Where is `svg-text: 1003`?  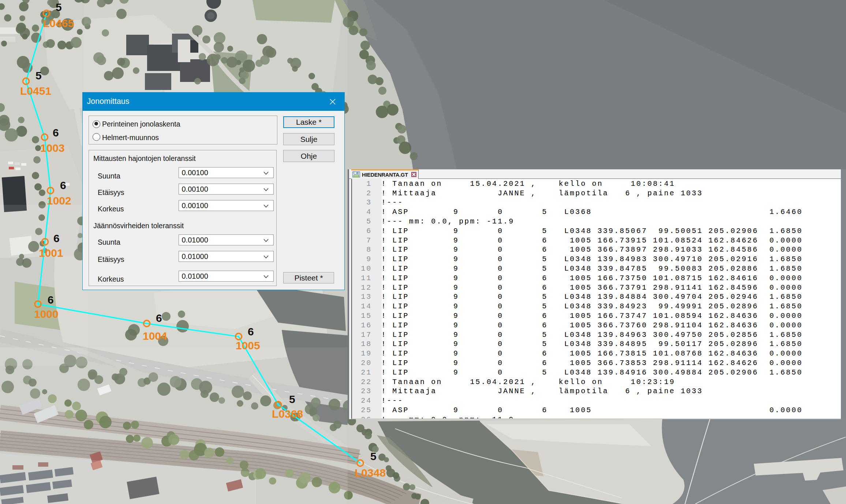
svg-text: 1003 is located at coordinates (53, 148).